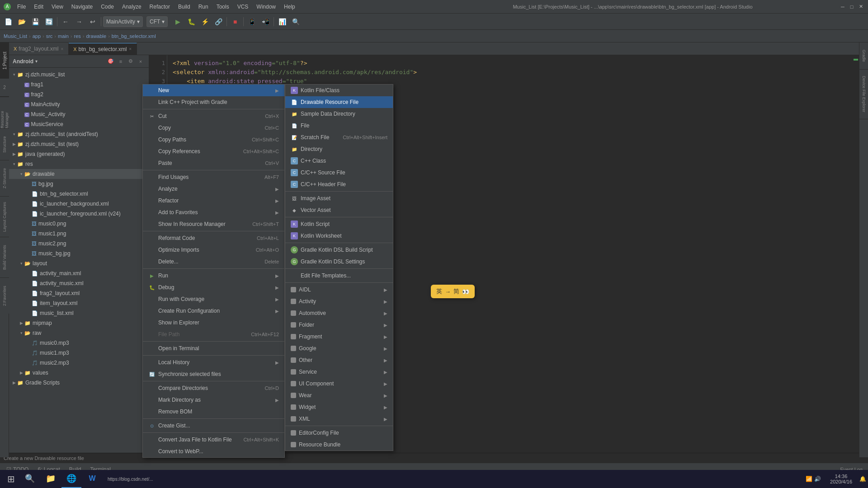 The height and width of the screenshot is (488, 868). What do you see at coordinates (213, 151) in the screenshot?
I see `ctx-copy-refs: Copy References Ctrl+Alt+Shift+C` at bounding box center [213, 151].